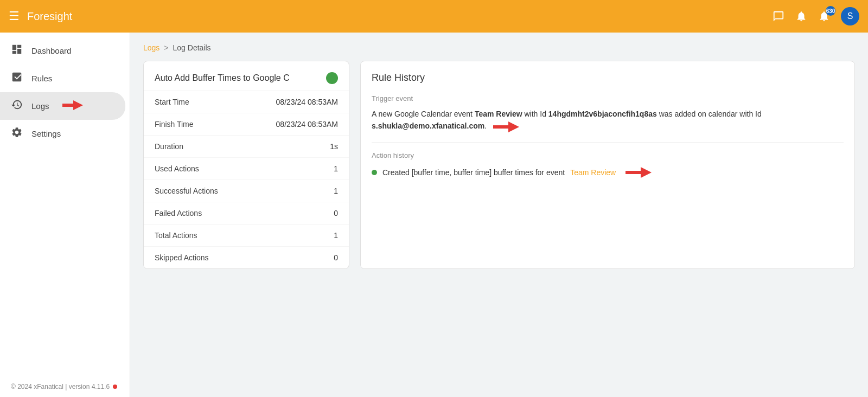 This screenshot has height=397, width=868. I want to click on settings-icon, so click(17, 133).